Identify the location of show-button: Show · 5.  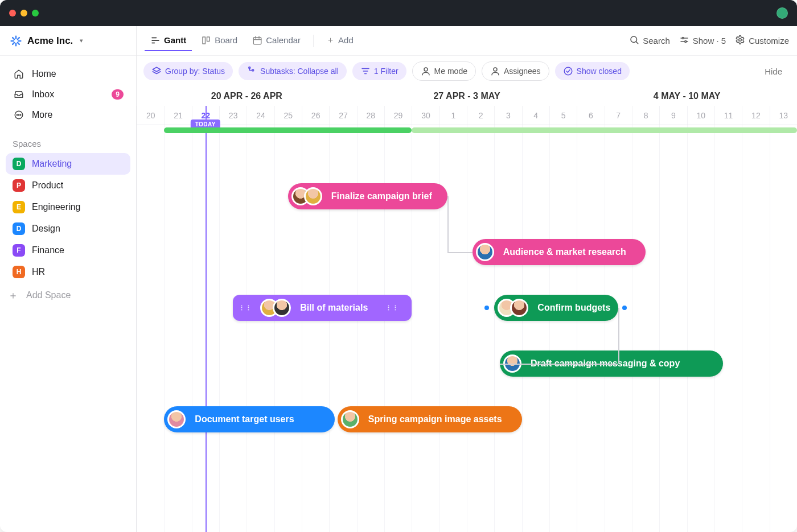
(702, 41).